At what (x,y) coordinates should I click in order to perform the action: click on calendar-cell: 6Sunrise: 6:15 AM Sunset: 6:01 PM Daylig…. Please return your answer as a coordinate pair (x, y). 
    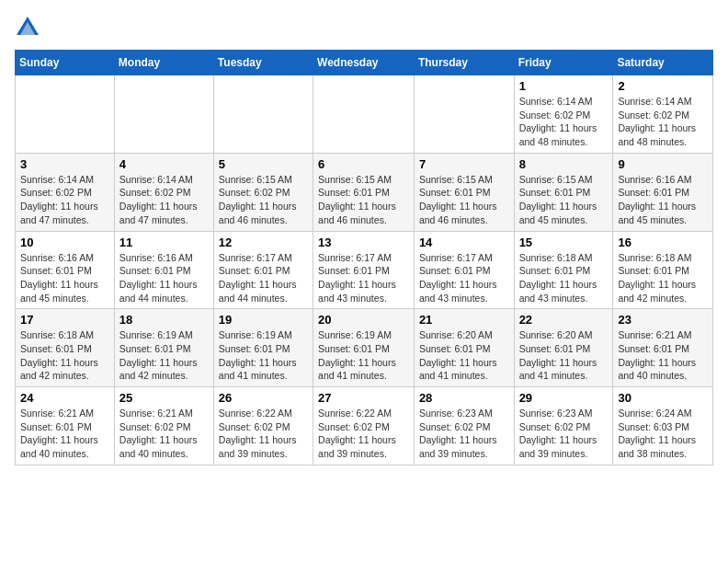
    Looking at the image, I should click on (364, 191).